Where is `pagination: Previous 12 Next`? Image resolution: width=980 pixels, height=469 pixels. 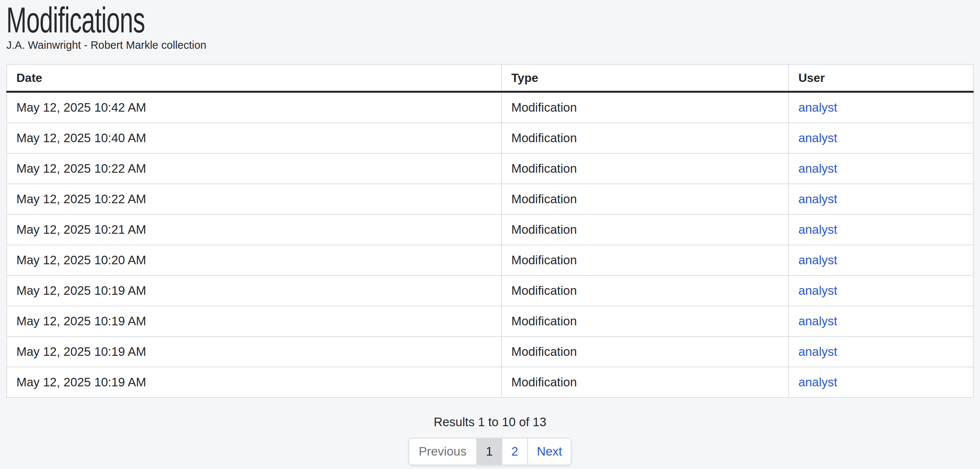
pagination: Previous 12 Next is located at coordinates (490, 452).